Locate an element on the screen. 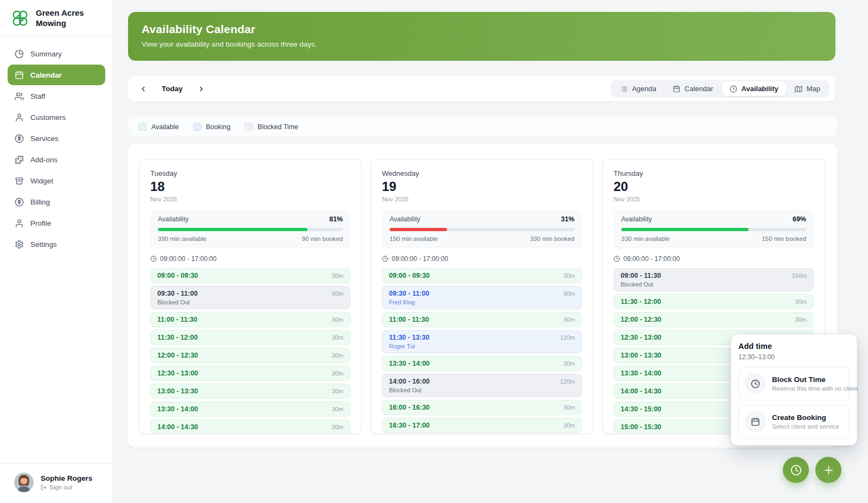 This screenshot has width=868, height=503. puzzle-icon is located at coordinates (20, 160).